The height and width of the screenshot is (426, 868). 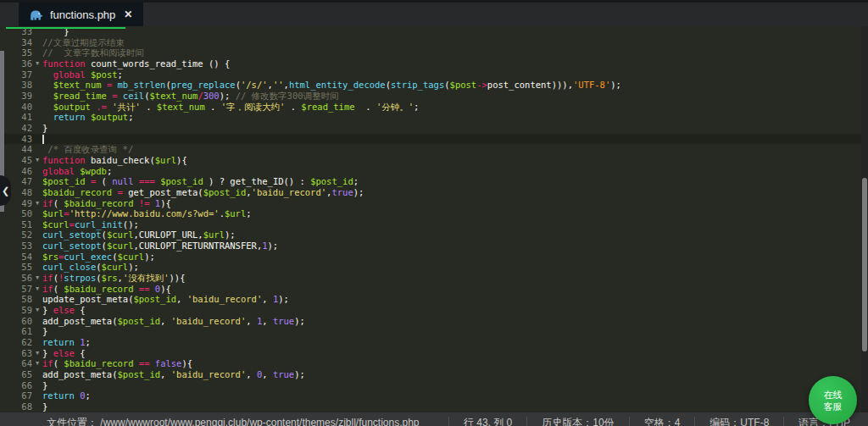 What do you see at coordinates (431, 203) in the screenshot?
I see `code-line: 49▼if( $baidu_record != 1){` at bounding box center [431, 203].